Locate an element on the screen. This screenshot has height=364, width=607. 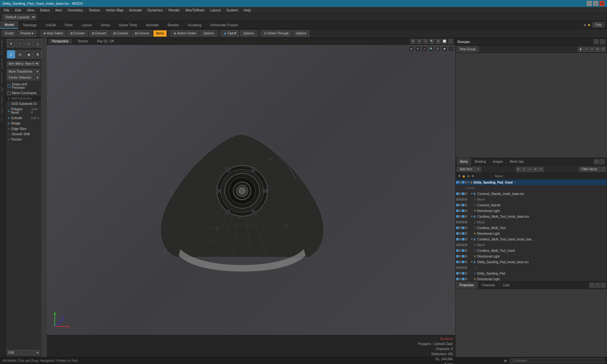
items-tab-shading: Shading is located at coordinates (480, 162).